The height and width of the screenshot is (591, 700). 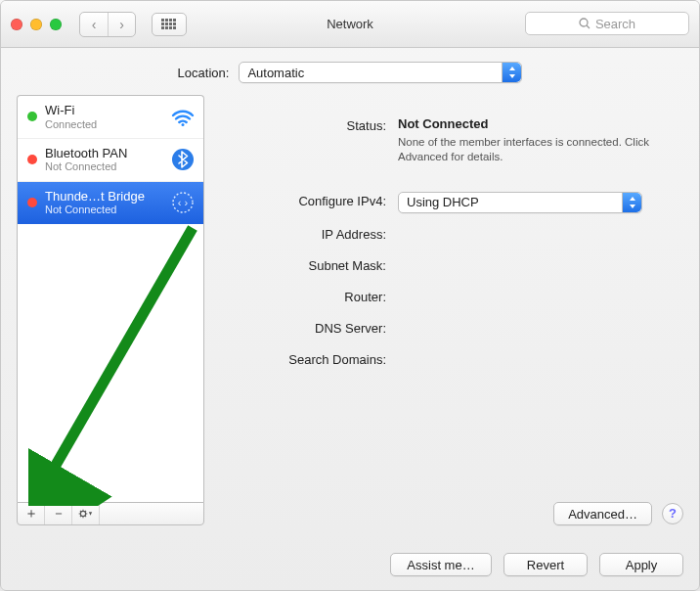 What do you see at coordinates (203, 72) in the screenshot?
I see `location-label: Location:` at bounding box center [203, 72].